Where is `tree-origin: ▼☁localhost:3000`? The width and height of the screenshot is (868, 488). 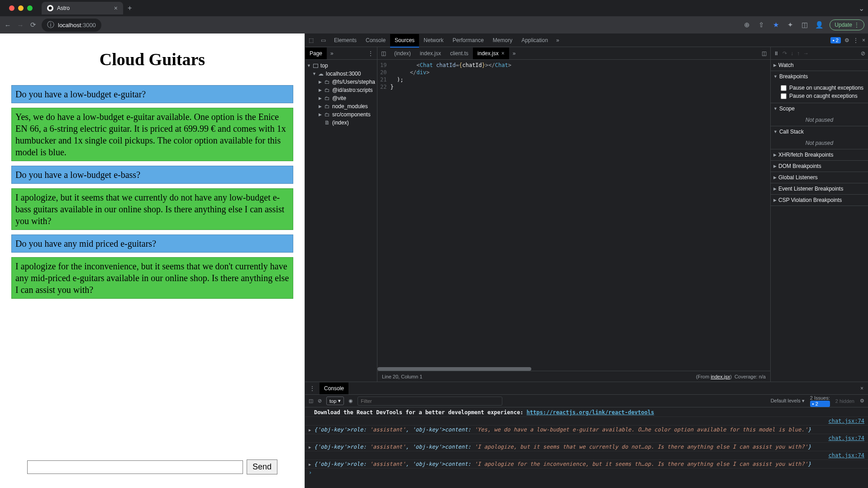
tree-origin: ▼☁localhost:3000 is located at coordinates (341, 74).